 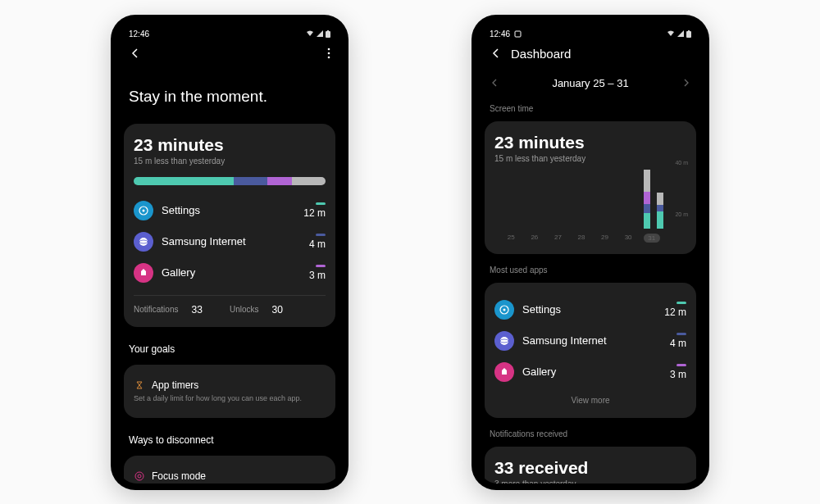 I want to click on dashboard-title: Dashboard, so click(x=541, y=54).